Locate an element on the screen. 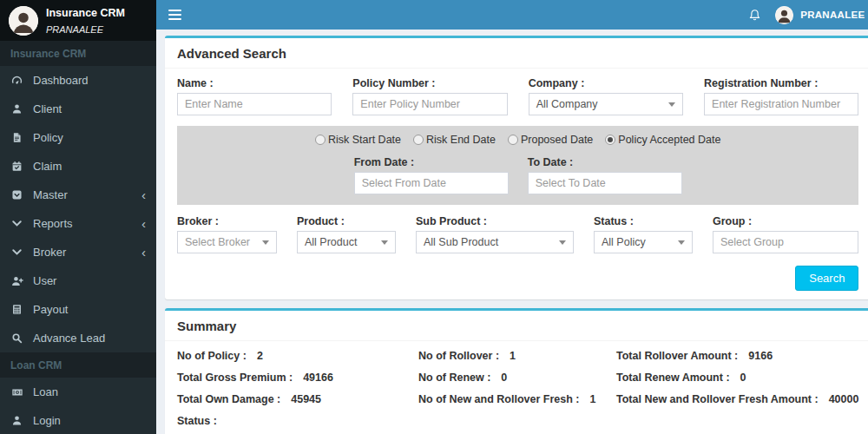  company-select: All Company is located at coordinates (606, 104).